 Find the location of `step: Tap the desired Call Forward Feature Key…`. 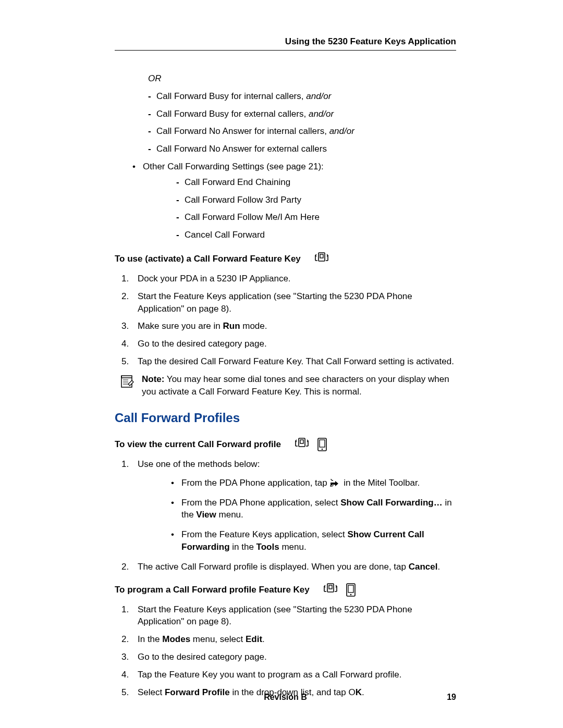

step: Tap the desired Call Forward Feature Key… is located at coordinates (294, 362).